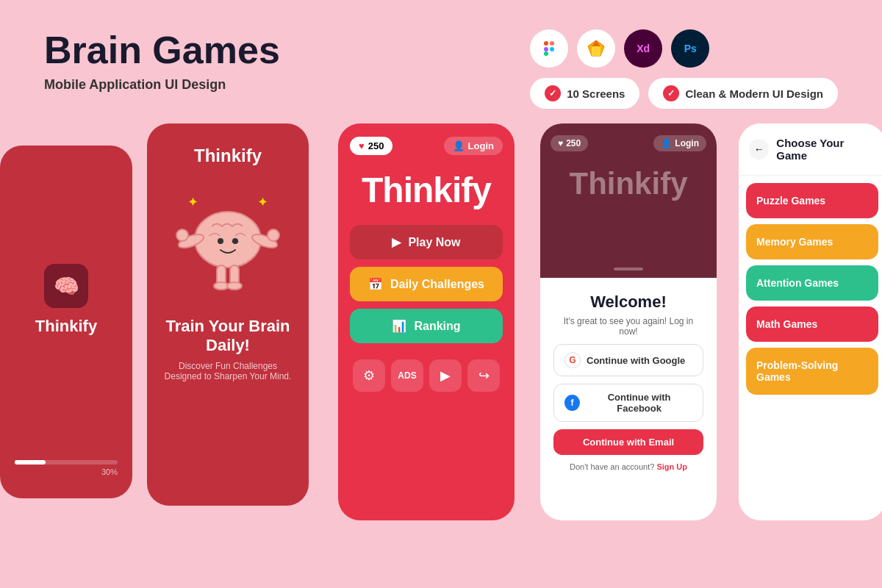 The height and width of the screenshot is (588, 882). I want to click on brain-character: ✦ ✦ ✦ ✦, so click(228, 240).